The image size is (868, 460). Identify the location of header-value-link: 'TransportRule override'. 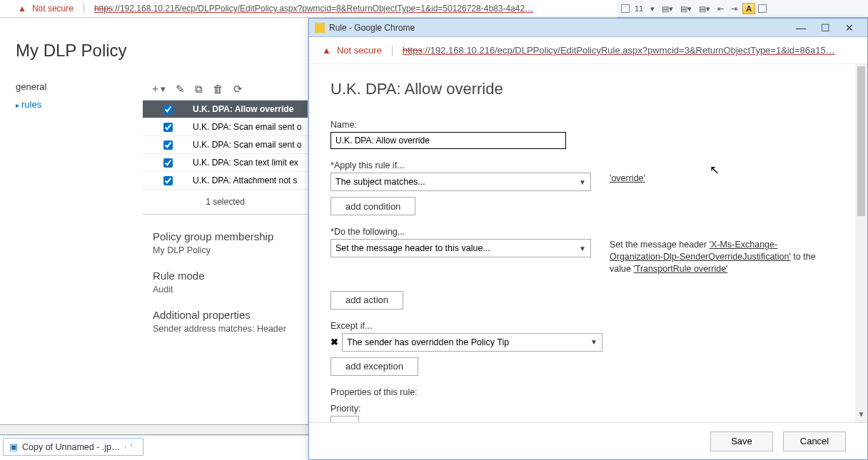
(680, 269).